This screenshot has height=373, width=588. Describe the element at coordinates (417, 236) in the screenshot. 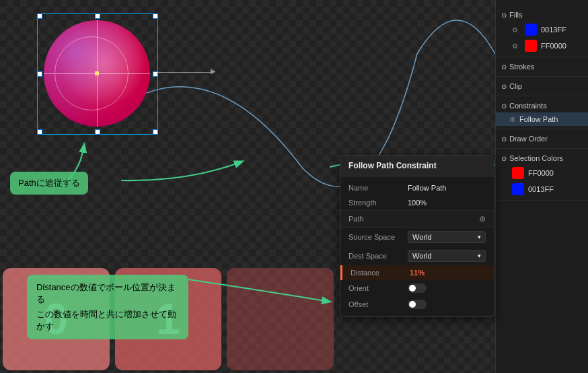

I see `constraint-panel: Follow Path Constraint Name Follow Path …` at that location.